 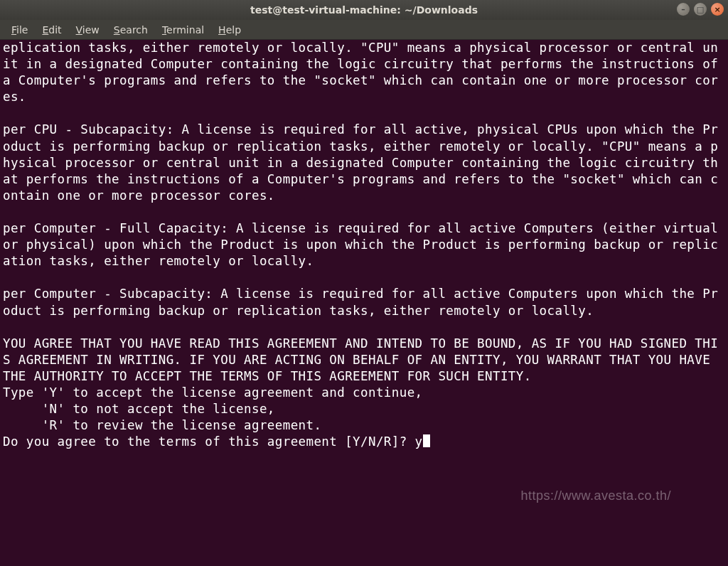 I want to click on close-button: ×, so click(x=717, y=9).